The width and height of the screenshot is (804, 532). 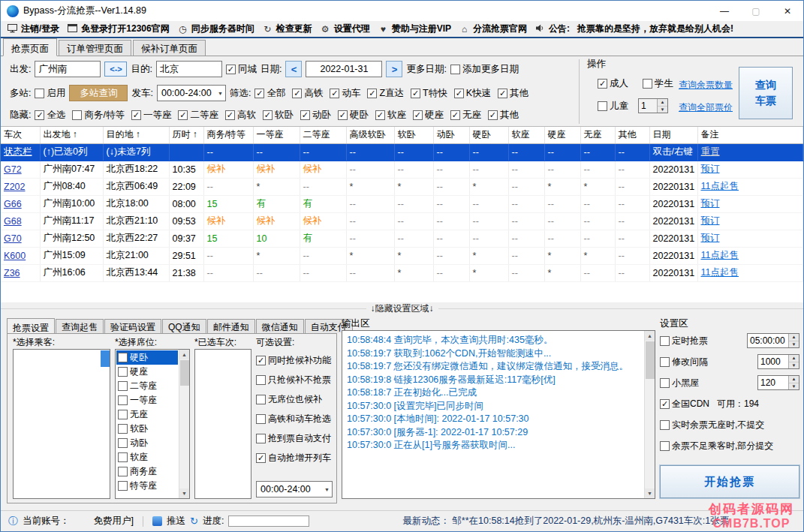 What do you see at coordinates (684, 341) in the screenshot?
I see `timed-grab-option: 定时抢票` at bounding box center [684, 341].